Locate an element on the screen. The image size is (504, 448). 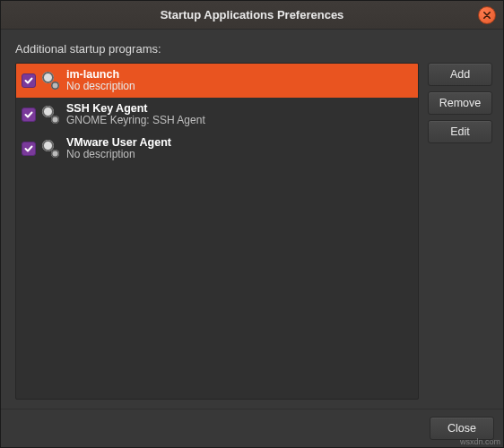
program-name: SSH Key Agent is located at coordinates (136, 108).